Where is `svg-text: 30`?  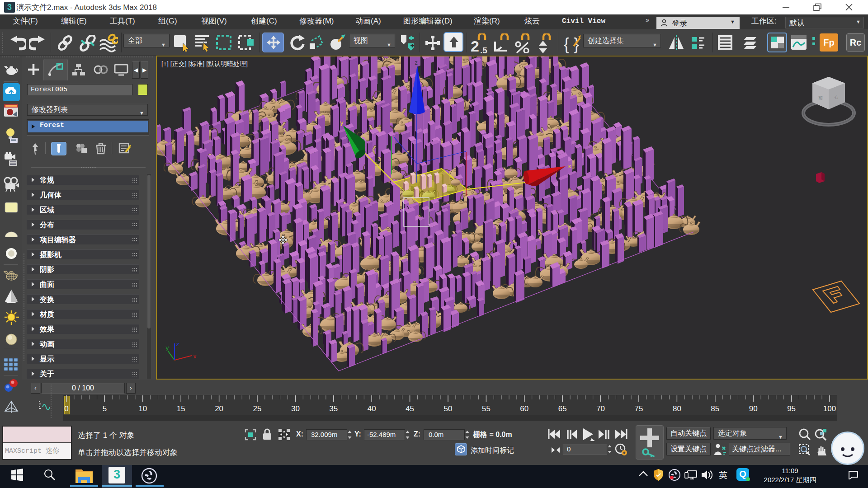 svg-text: 30 is located at coordinates (296, 408).